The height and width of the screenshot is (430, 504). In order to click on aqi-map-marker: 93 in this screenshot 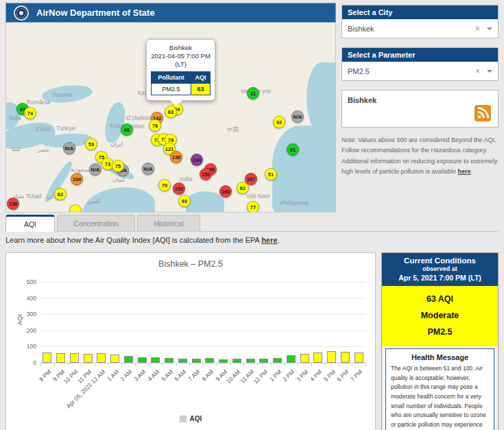, I will do `click(184, 201)`.